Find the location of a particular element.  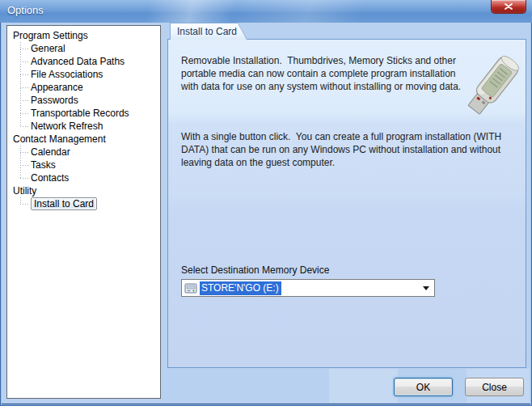

tree-item-tasks: Tasks is located at coordinates (85, 165).